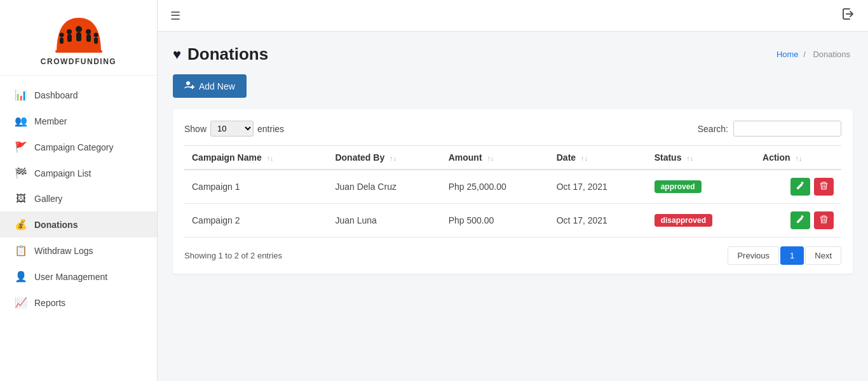 This screenshot has width=868, height=381. I want to click on gallery-icon: 🖼, so click(21, 199).